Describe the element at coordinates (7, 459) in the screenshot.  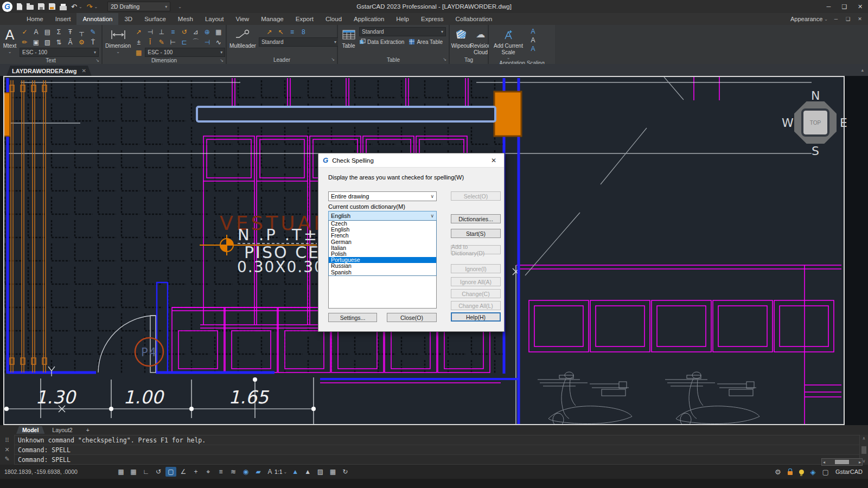
I see `command-edit-icon: ✎` at that location.